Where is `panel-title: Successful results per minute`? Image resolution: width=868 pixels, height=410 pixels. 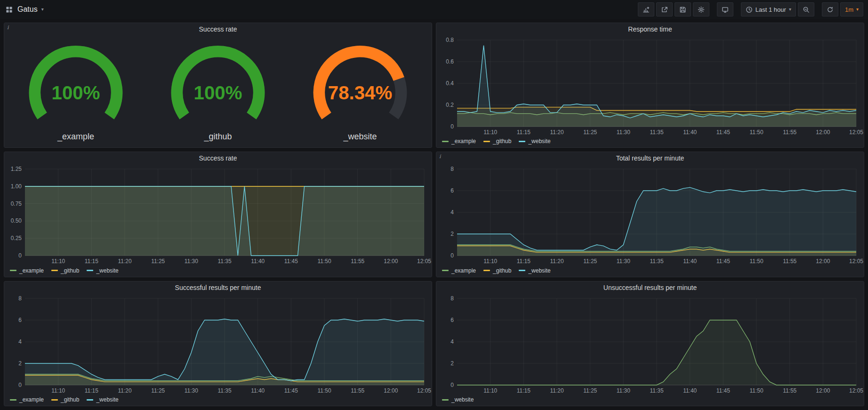
panel-title: Successful results per minute is located at coordinates (218, 288).